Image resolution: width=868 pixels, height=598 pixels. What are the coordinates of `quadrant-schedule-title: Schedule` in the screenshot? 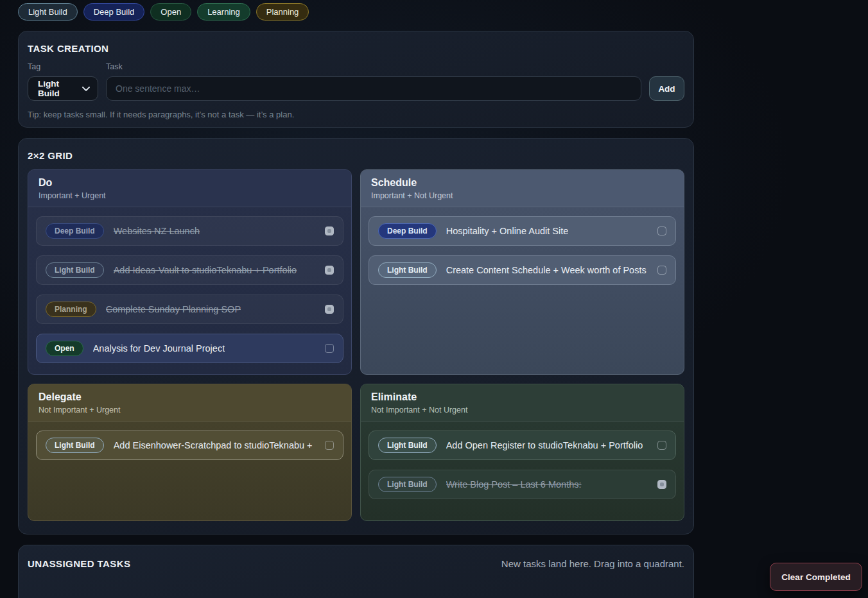 It's located at (523, 183).